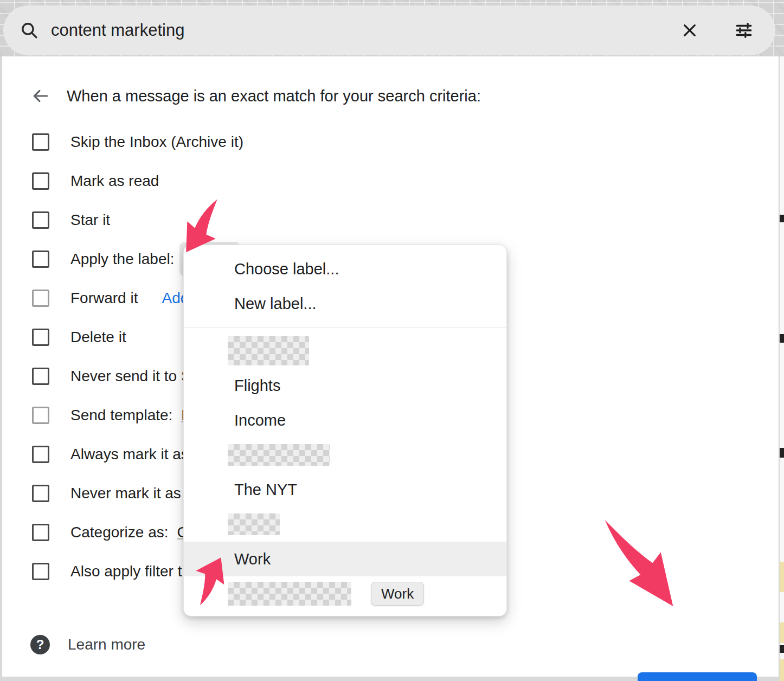 This screenshot has height=681, width=784. What do you see at coordinates (41, 493) in the screenshot?
I see `checkbox-never-important` at bounding box center [41, 493].